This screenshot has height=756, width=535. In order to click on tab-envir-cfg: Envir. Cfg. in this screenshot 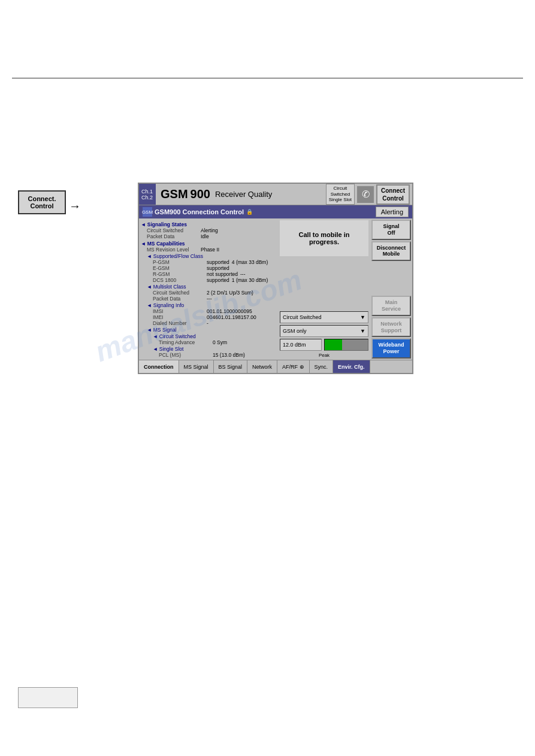, I will do `click(352, 366)`.